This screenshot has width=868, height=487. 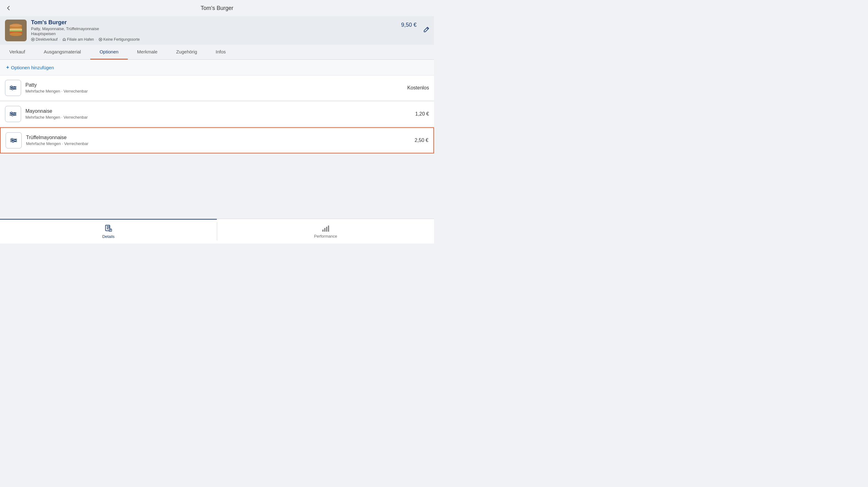 What do you see at coordinates (326, 236) in the screenshot?
I see `nav-performance-label: Performance` at bounding box center [326, 236].